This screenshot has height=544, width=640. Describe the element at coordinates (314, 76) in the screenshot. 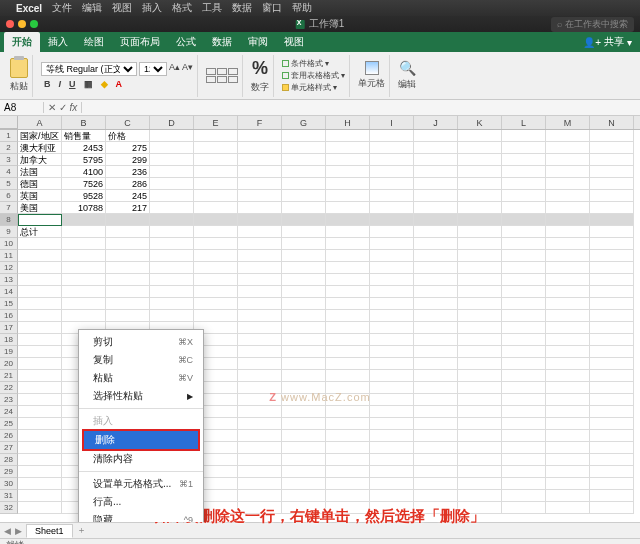

I see `format-table-button: 套用表格格式 ▾` at that location.